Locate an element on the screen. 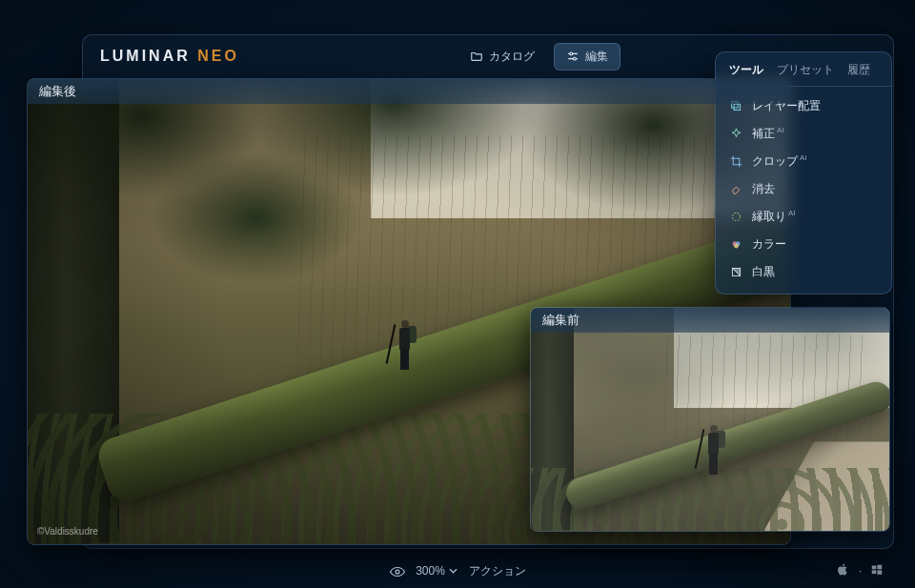  tool-label: クロップAI is located at coordinates (780, 162).